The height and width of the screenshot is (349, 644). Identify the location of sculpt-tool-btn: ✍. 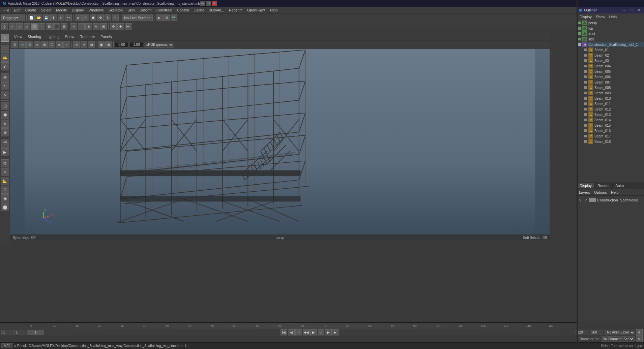
(5, 58).